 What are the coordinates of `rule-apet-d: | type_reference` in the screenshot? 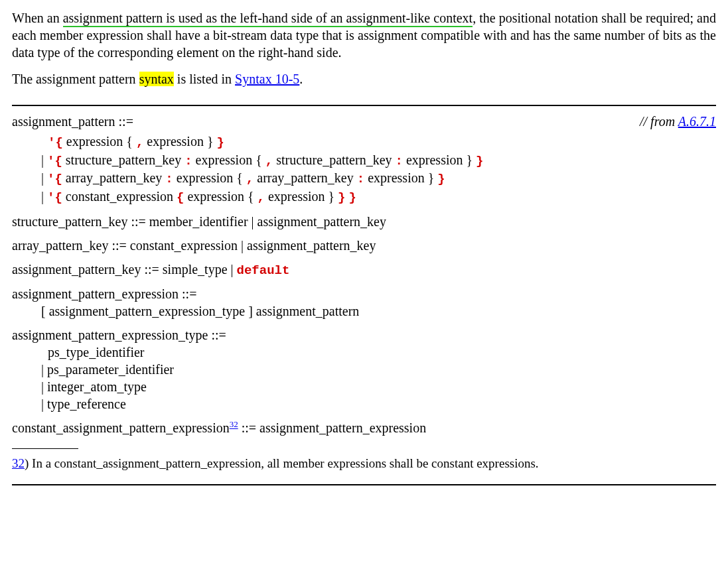 It's located at (364, 404).